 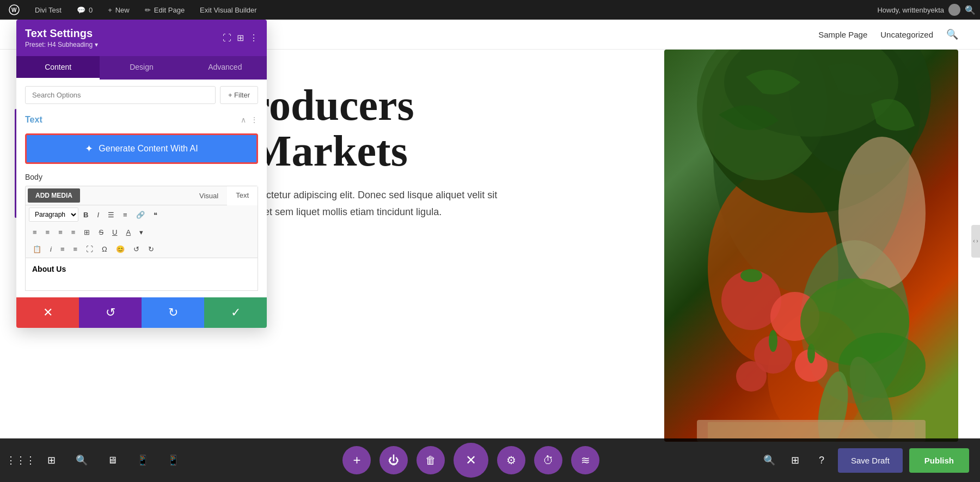 I want to click on align-left-button: ≡, so click(x=35, y=232).